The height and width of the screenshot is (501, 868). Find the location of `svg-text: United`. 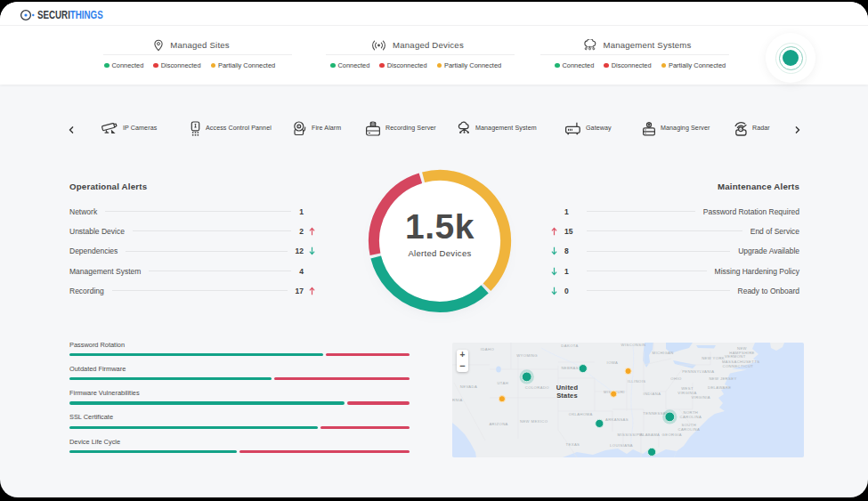

svg-text: United is located at coordinates (568, 388).